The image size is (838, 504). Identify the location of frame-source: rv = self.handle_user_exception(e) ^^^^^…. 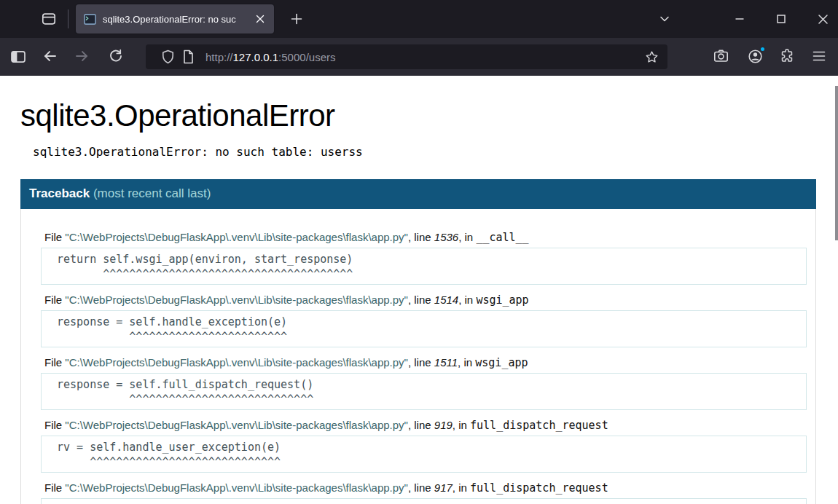
(424, 454).